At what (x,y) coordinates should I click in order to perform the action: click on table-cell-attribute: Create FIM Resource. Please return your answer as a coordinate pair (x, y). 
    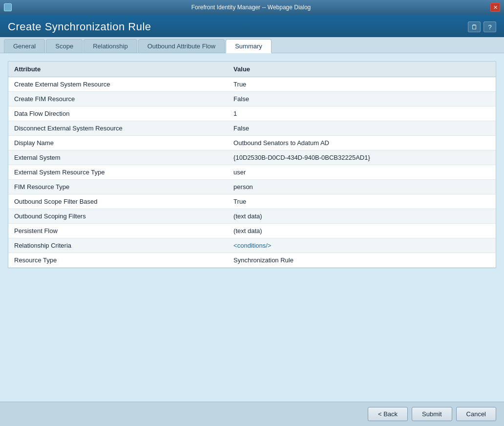
    Looking at the image, I should click on (118, 99).